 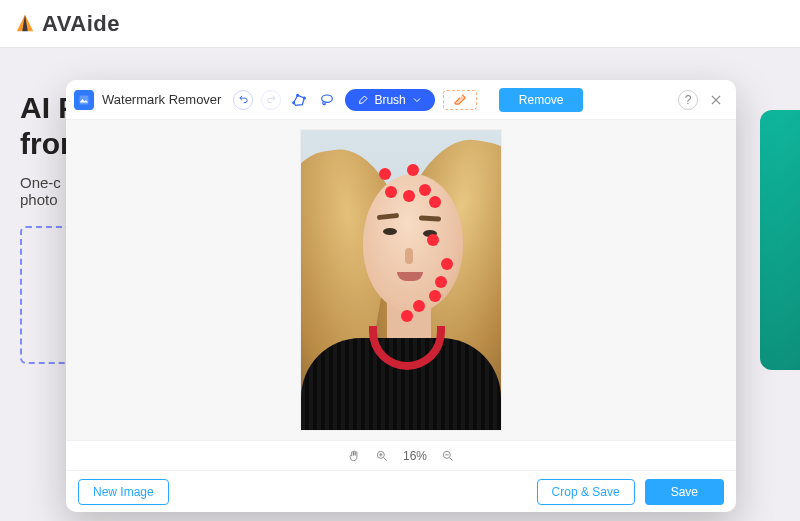 What do you see at coordinates (460, 100) in the screenshot?
I see `eraser-tool-button` at bounding box center [460, 100].